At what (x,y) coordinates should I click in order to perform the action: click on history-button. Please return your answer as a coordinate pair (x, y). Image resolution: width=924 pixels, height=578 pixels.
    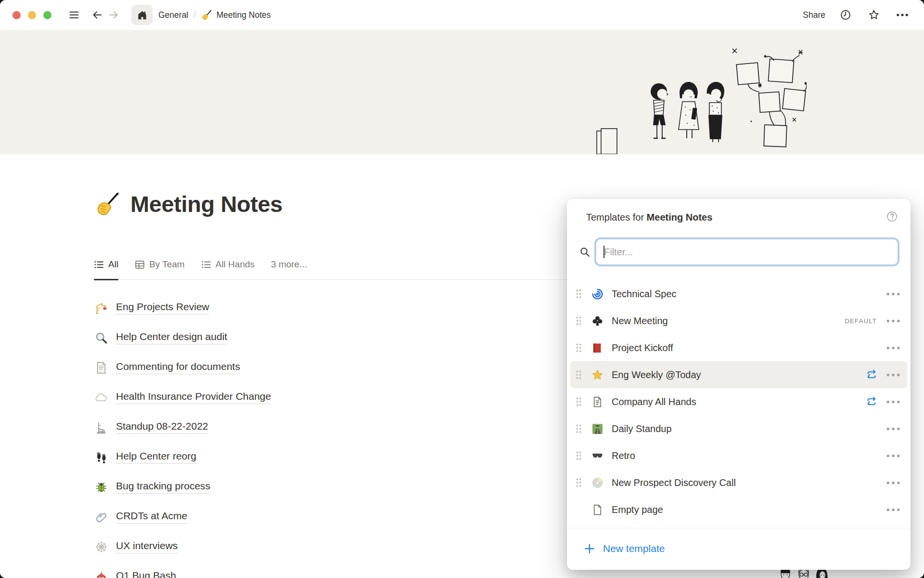
    Looking at the image, I should click on (846, 15).